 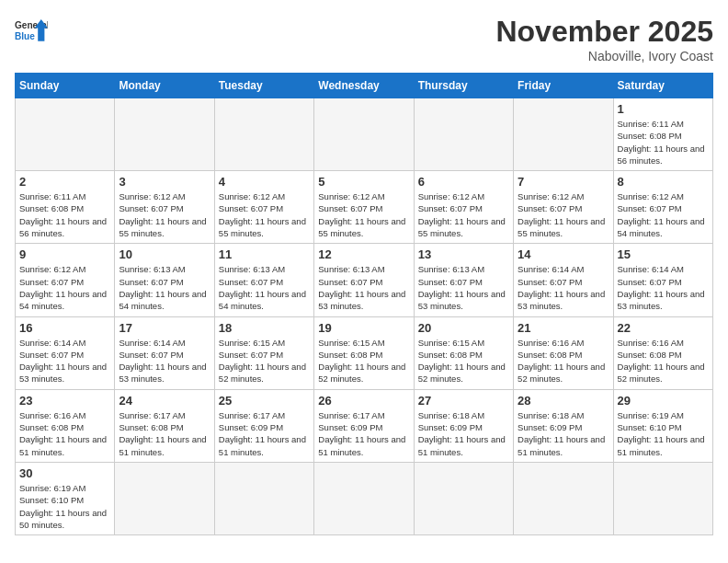 I want to click on week-row-4: 16 Sunrise: 6:14 AM Sunset: 6:07 PM Dayl…, so click(x=364, y=353).